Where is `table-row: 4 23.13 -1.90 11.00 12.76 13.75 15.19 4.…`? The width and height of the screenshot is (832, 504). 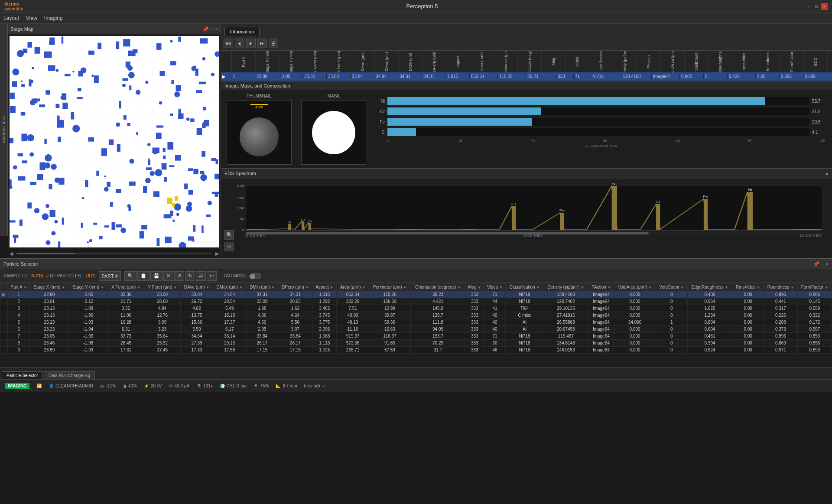 table-row: 4 23.13 -1.90 11.00 12.76 13.75 15.19 4.… is located at coordinates (416, 315).